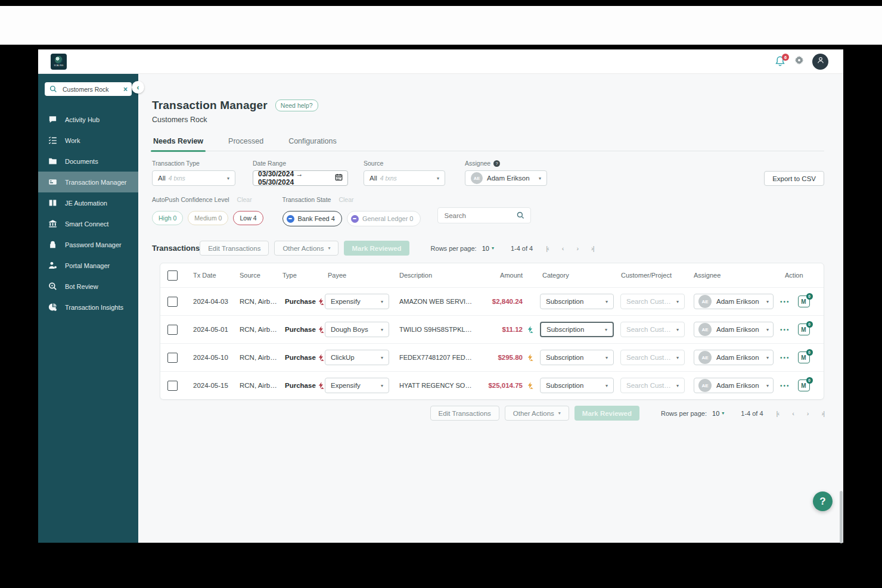  I want to click on sidebar-search: ×, so click(88, 89).